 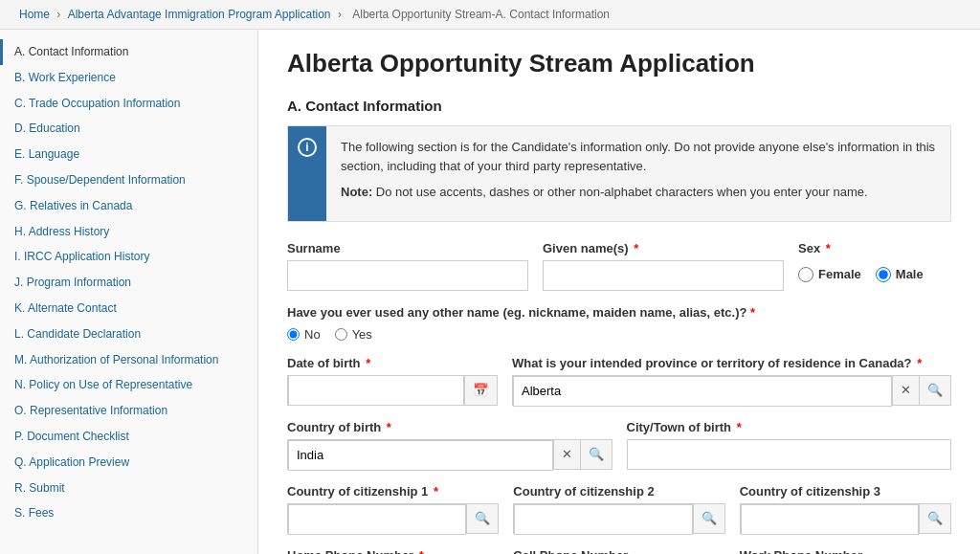 I want to click on info-box-content: The following section is for the Candida…, so click(x=638, y=174).